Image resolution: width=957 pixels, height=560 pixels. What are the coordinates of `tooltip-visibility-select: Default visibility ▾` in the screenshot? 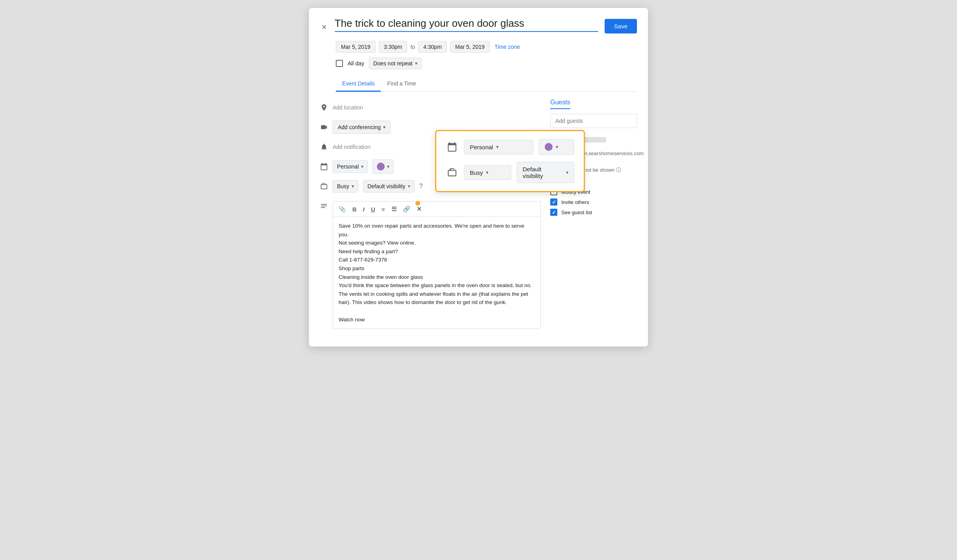 It's located at (546, 172).